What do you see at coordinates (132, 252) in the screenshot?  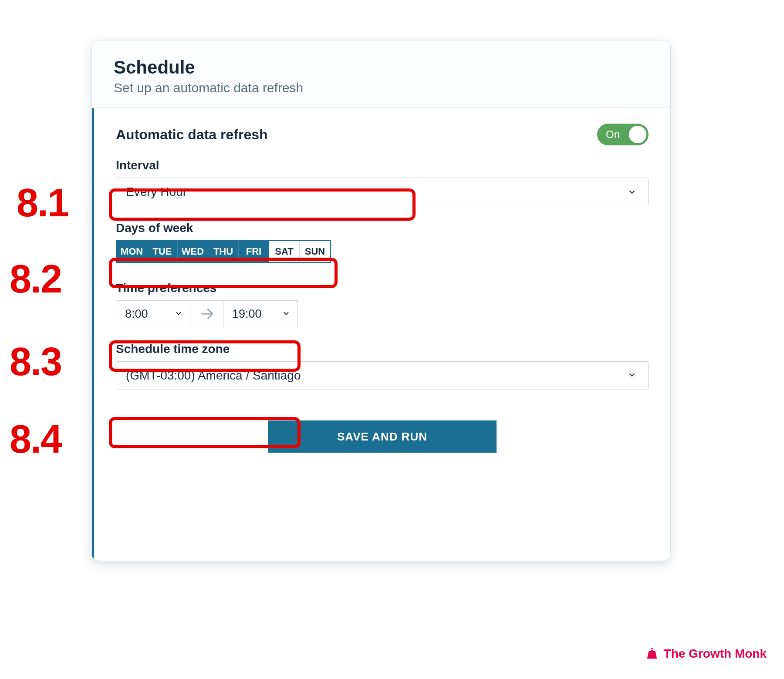 I see `day-mon: MON` at bounding box center [132, 252].